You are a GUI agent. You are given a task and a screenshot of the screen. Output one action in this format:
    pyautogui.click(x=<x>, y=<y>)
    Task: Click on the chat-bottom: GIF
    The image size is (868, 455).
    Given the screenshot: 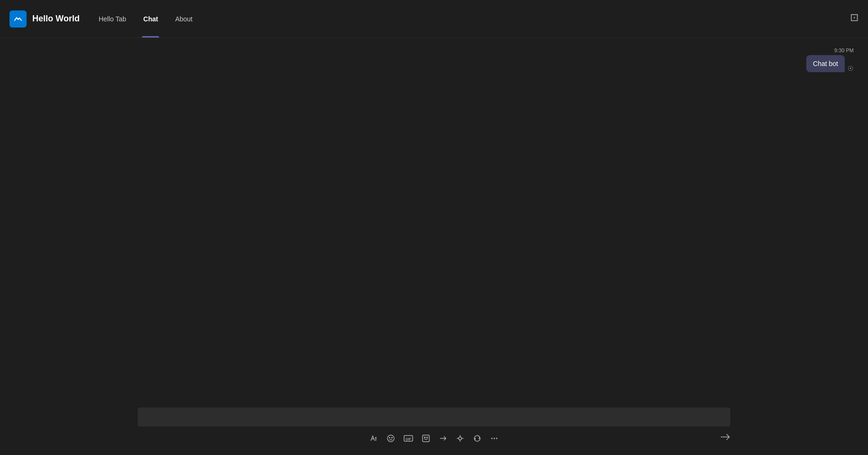 What is the action you would take?
    pyautogui.click(x=434, y=431)
    